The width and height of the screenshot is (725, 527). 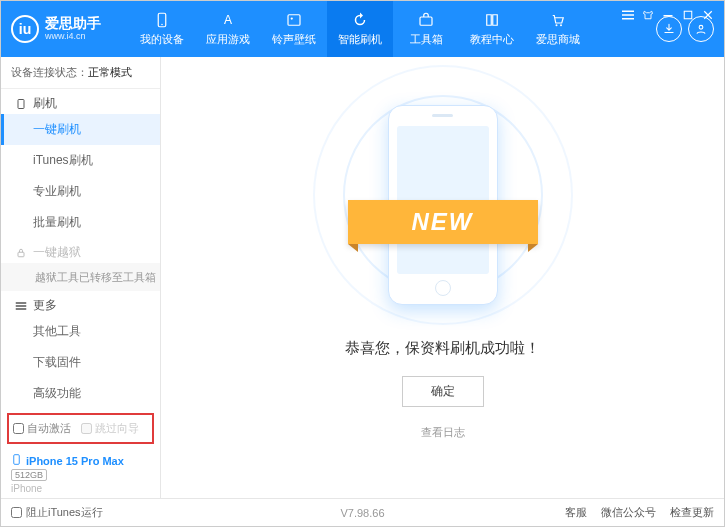 I want to click on jailbreak-note: 越狱工具已转移至工具箱, so click(x=80, y=277).